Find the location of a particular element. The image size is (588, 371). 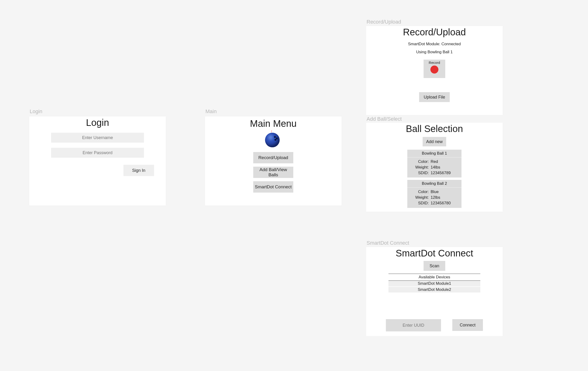

artboard-label-smartdot-connect: SmartDot Connect is located at coordinates (388, 243).